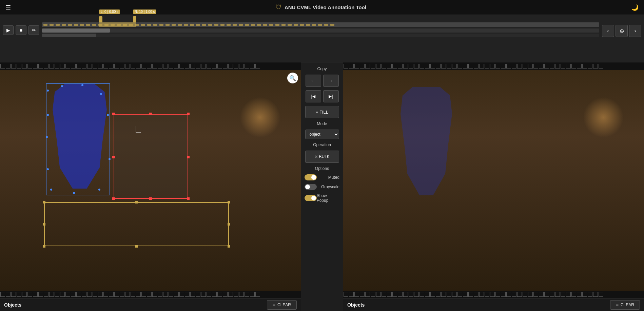 The image size is (644, 311). What do you see at coordinates (34, 30) in the screenshot?
I see `edit-button: ✏` at bounding box center [34, 30].